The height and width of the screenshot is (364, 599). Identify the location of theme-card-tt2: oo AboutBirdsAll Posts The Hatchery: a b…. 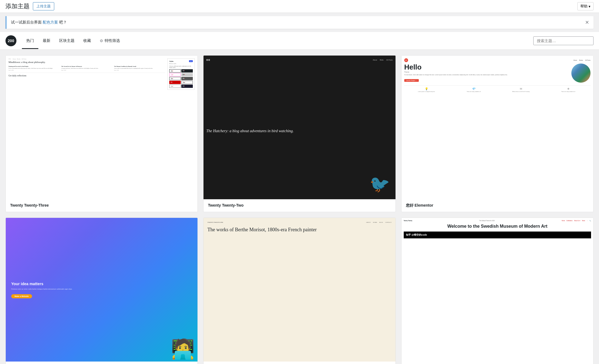
(299, 134).